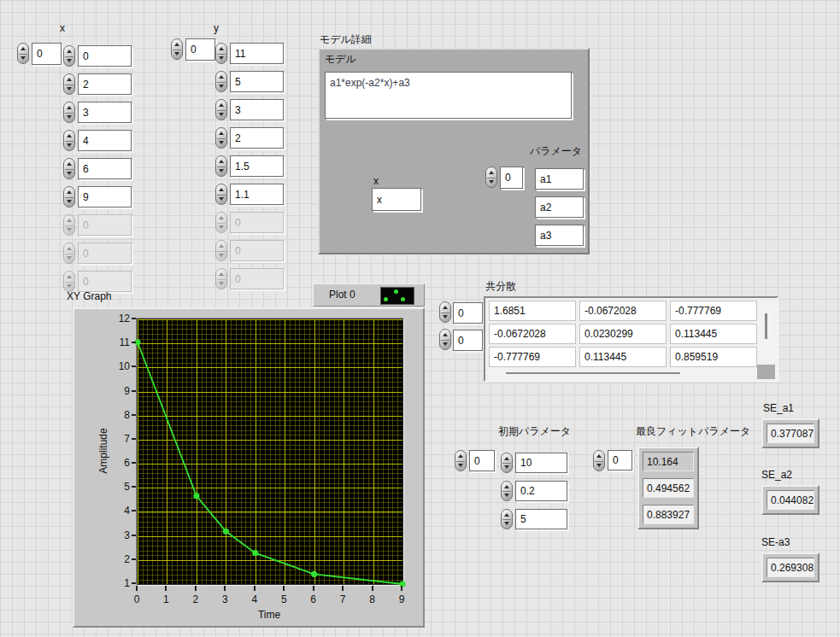 The image size is (840, 637). Describe the element at coordinates (504, 178) in the screenshot. I see `parameters-index-control: 0` at that location.